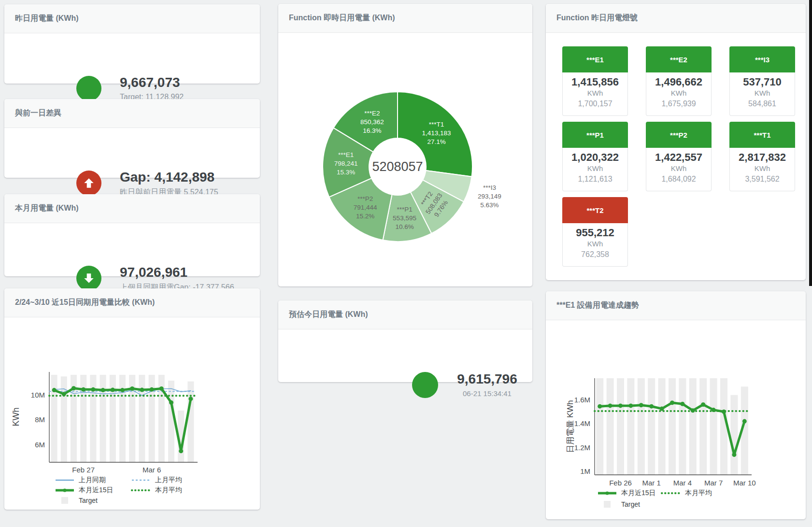 The height and width of the screenshot is (527, 812). I want to click on light-tile-p1: ***P11,020,322KWh1,121,613, so click(595, 157).